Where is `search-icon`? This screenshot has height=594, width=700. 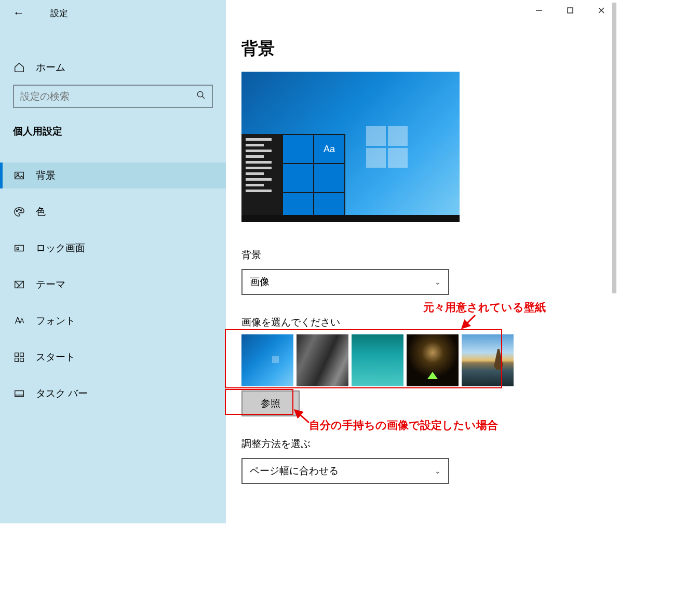 search-icon is located at coordinates (201, 97).